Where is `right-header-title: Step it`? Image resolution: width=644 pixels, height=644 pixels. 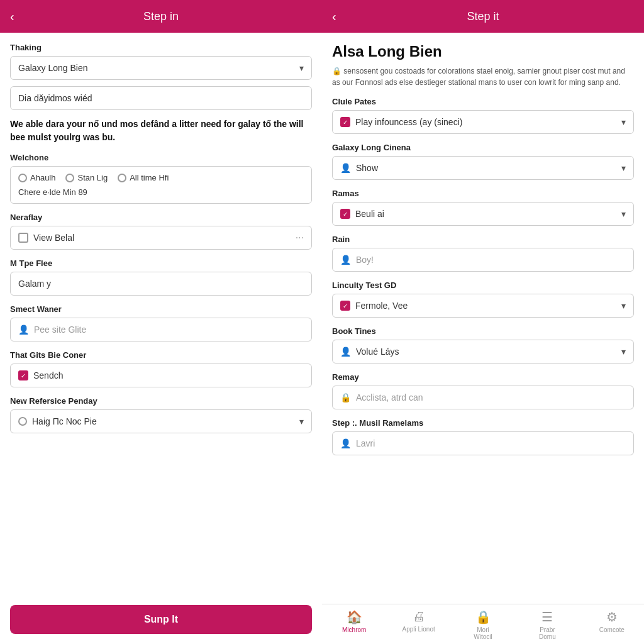
right-header-title: Step it is located at coordinates (483, 16).